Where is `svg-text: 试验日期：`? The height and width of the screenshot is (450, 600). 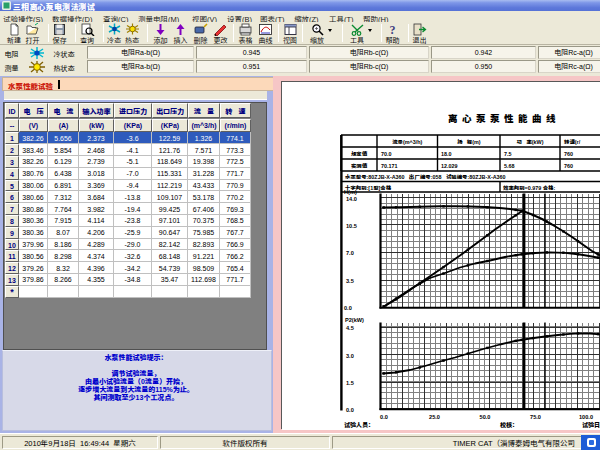
svg-text: 试验日期： is located at coordinates (591, 424).